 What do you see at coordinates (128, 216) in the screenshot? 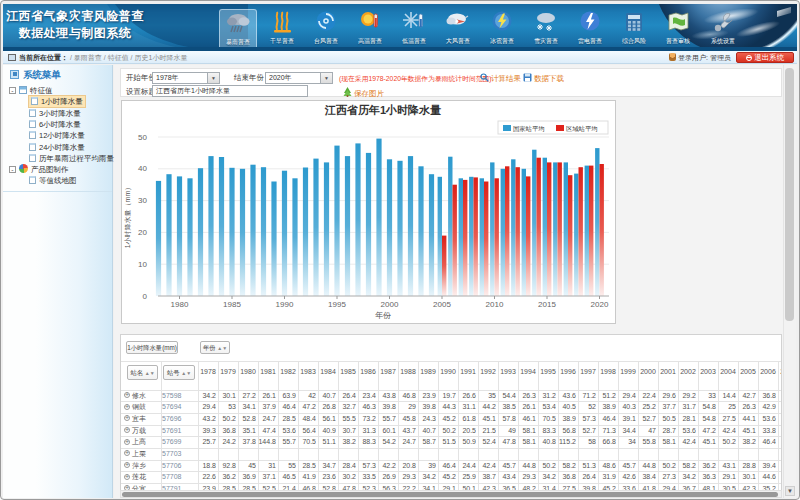
I see `svg-text: 1小时降水量（mm）` at bounding box center [128, 216].